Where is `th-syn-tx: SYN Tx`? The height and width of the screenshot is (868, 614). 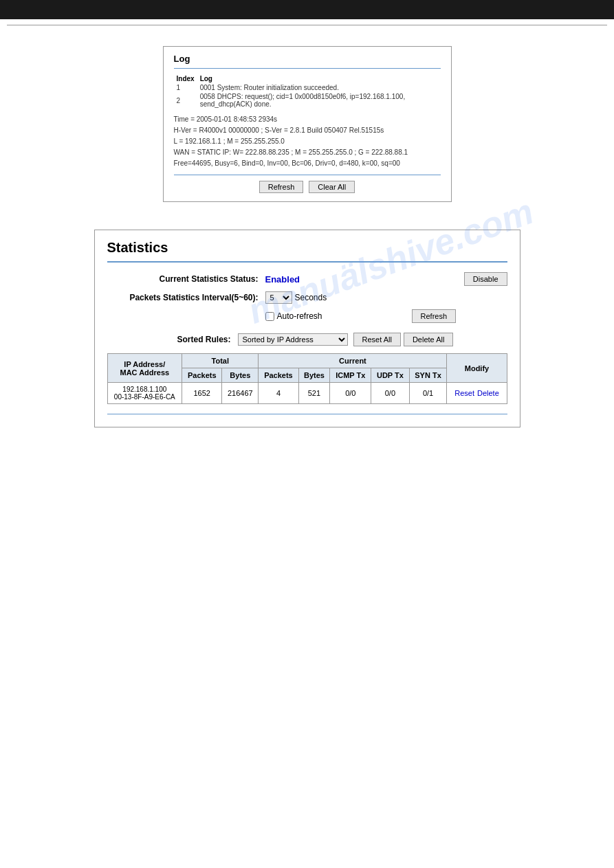 th-syn-tx: SYN Tx is located at coordinates (428, 375).